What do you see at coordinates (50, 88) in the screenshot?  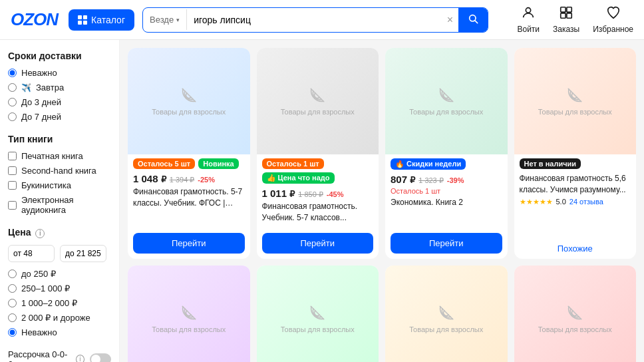 I see `delivery-tomorrow-label: Завтра` at bounding box center [50, 88].